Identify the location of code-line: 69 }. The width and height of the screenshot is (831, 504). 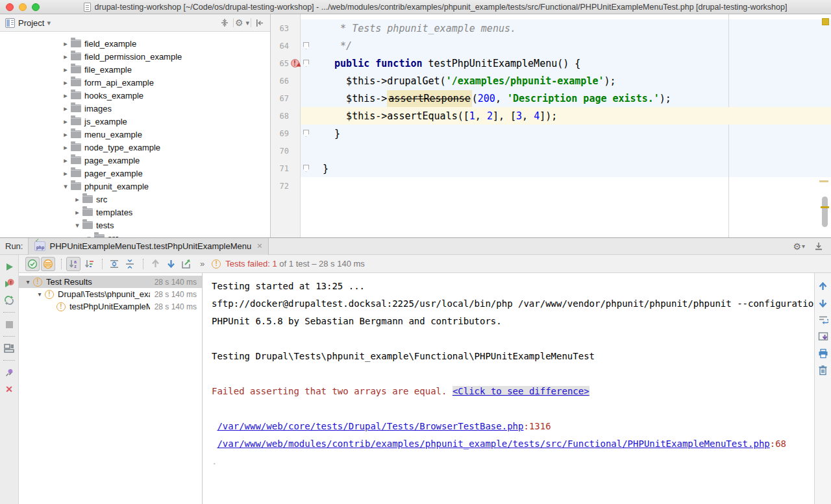
(551, 134).